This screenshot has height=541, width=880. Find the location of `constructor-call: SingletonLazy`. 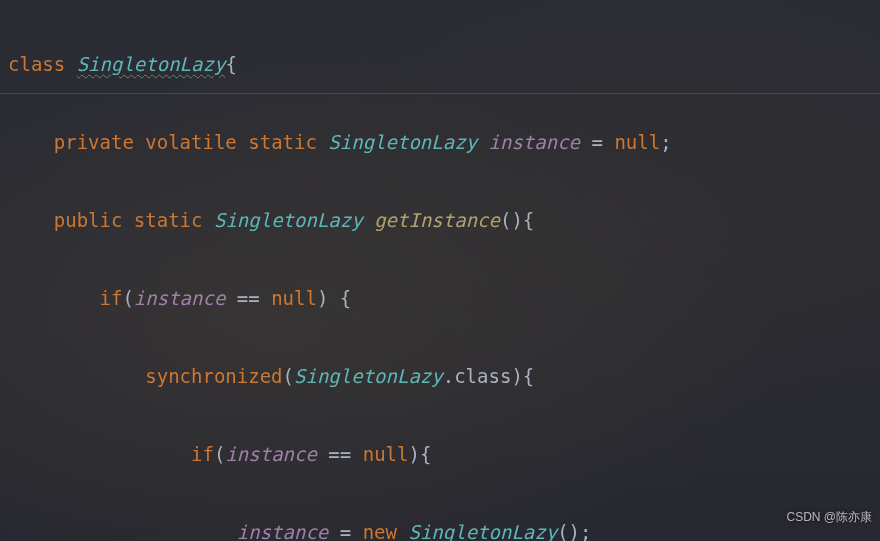

constructor-call: SingletonLazy is located at coordinates (482, 531).